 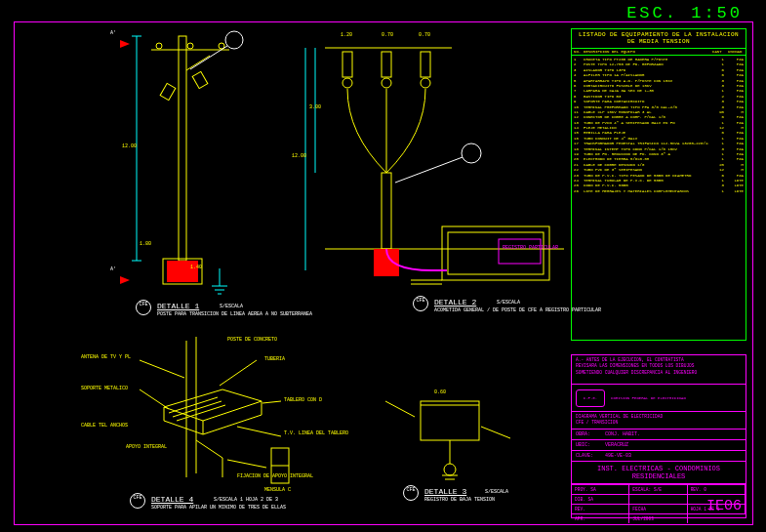 I want to click on tb-obra-val: CONJ. HABIT., so click(x=623, y=434).